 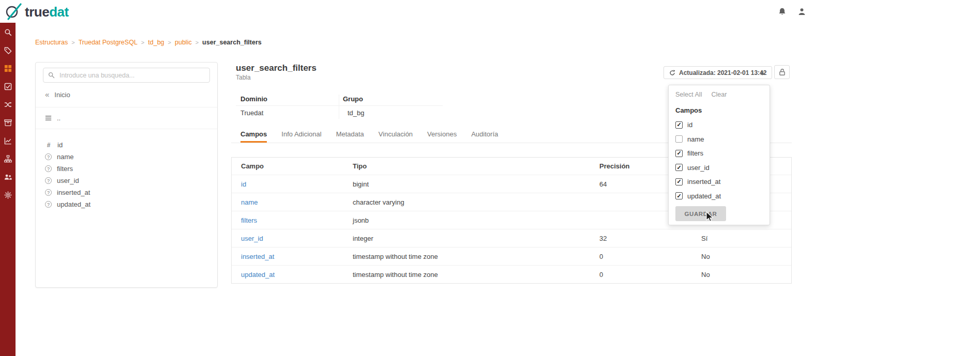 I want to click on guardar-button: GUARDAR, so click(x=701, y=214).